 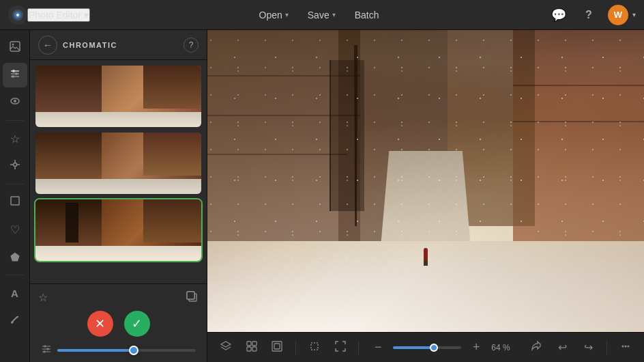 What do you see at coordinates (634, 15) in the screenshot?
I see `avatar-chevron: ▾` at bounding box center [634, 15].